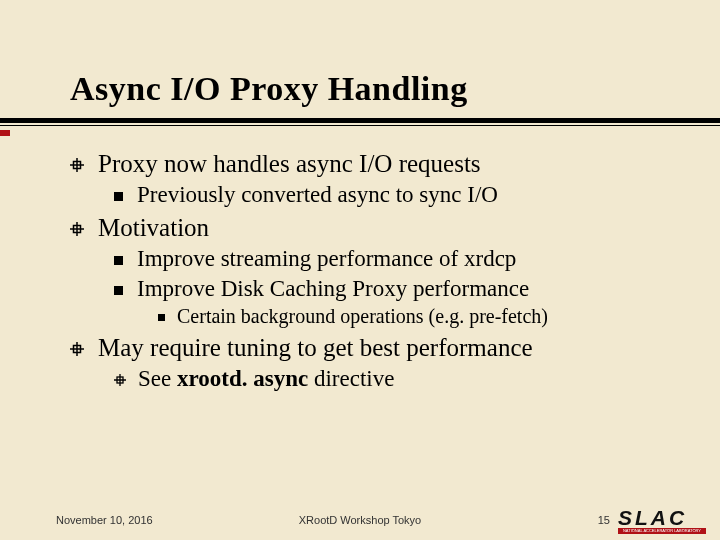  I want to click on bullet-text: See xrootd. async directive, so click(266, 379).